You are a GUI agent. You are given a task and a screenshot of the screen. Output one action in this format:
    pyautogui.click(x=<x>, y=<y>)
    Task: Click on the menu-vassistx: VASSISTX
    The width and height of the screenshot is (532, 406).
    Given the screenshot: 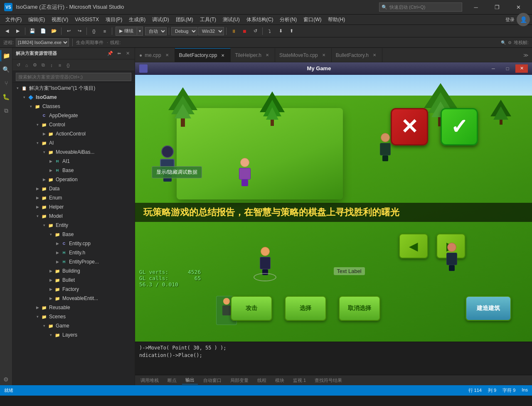 What is the action you would take?
    pyautogui.click(x=87, y=20)
    